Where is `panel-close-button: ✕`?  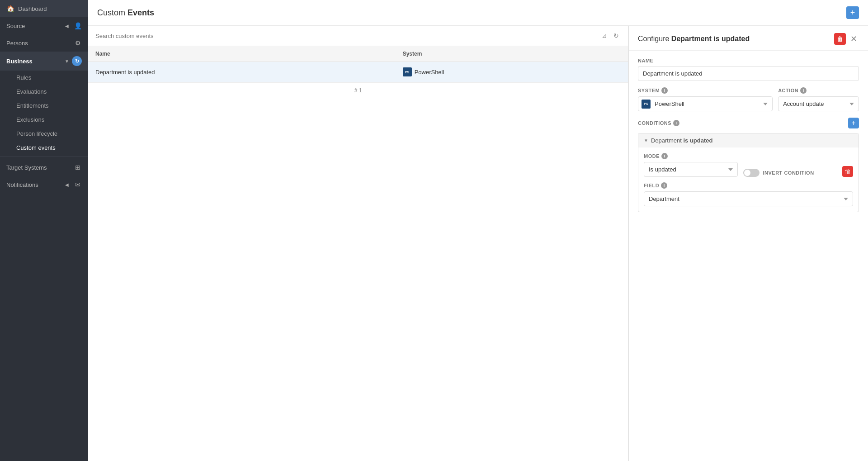
panel-close-button: ✕ is located at coordinates (854, 39).